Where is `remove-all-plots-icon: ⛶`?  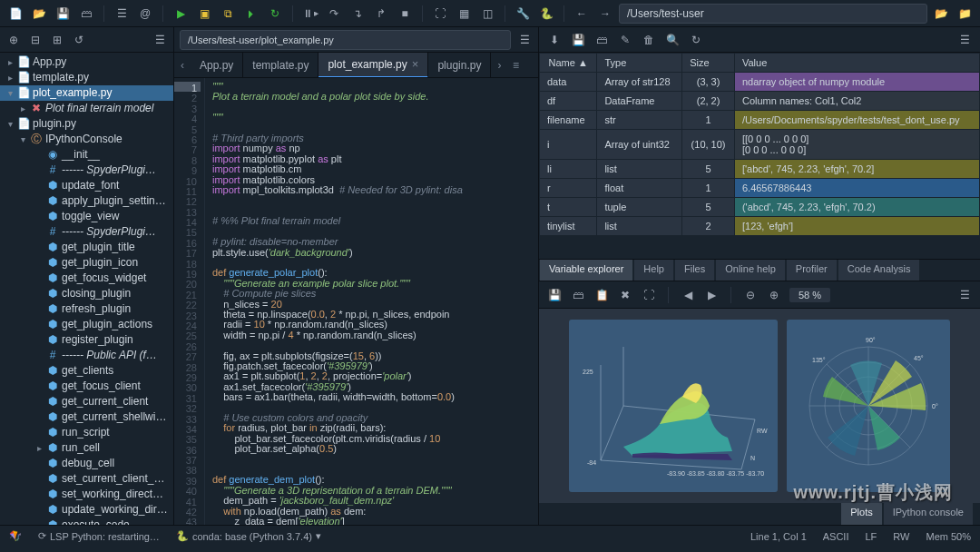
remove-all-plots-icon: ⛶ is located at coordinates (649, 295).